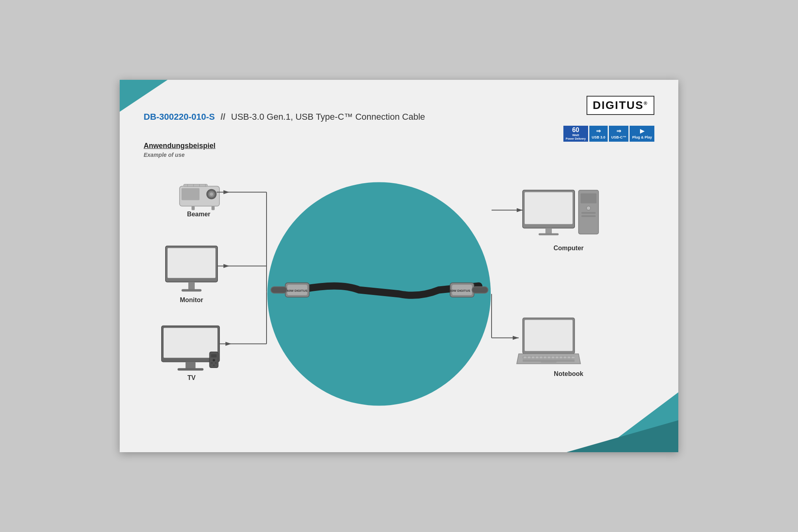 The height and width of the screenshot is (532, 798). What do you see at coordinates (642, 137) in the screenshot?
I see `pnp-label: Plug & Play` at bounding box center [642, 137].